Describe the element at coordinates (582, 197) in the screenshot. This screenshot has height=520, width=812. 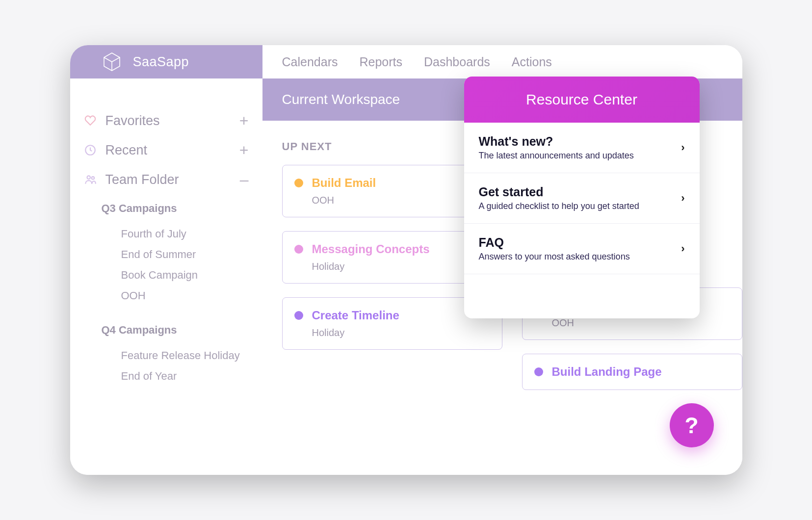
I see `resource-center-panel: Resource Center What's new? The latest a…` at that location.